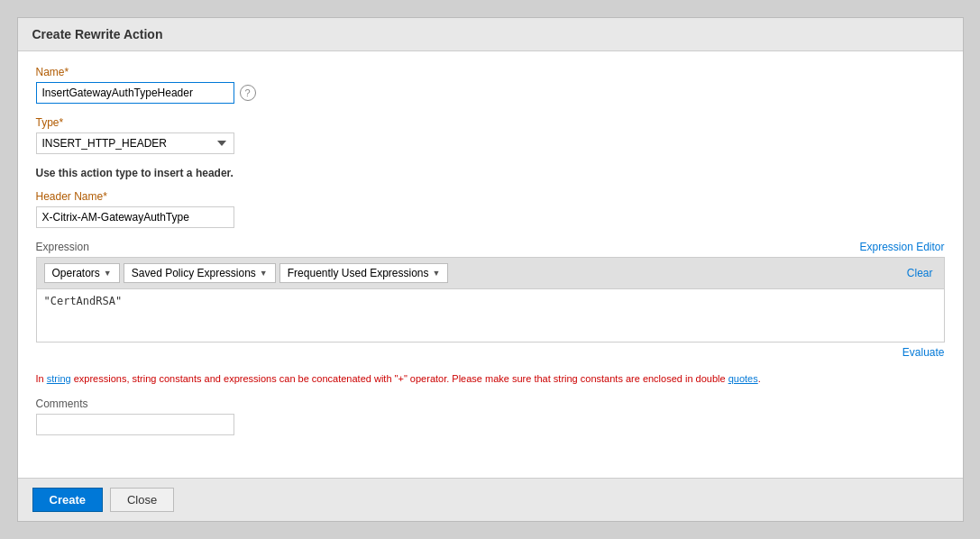 This screenshot has width=980, height=539. Describe the element at coordinates (490, 315) in the screenshot. I see `expression-textarea-wrapper: "CertAndRSA"` at that location.